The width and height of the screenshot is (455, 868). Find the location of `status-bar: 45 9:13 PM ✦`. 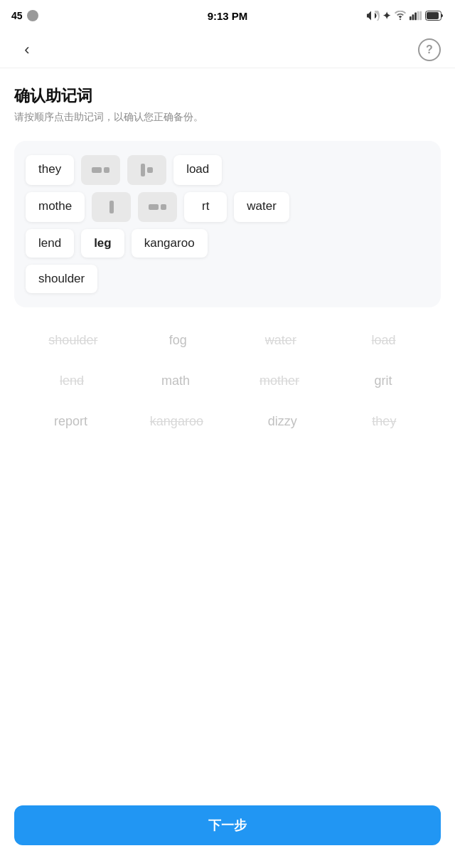

status-bar: 45 9:13 PM ✦ is located at coordinates (228, 16).